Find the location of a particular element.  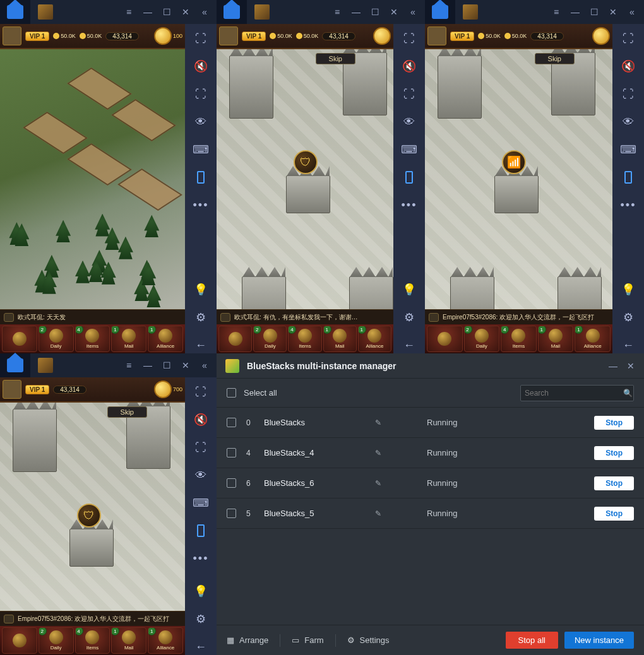

select-all-checkbox is located at coordinates (231, 392).